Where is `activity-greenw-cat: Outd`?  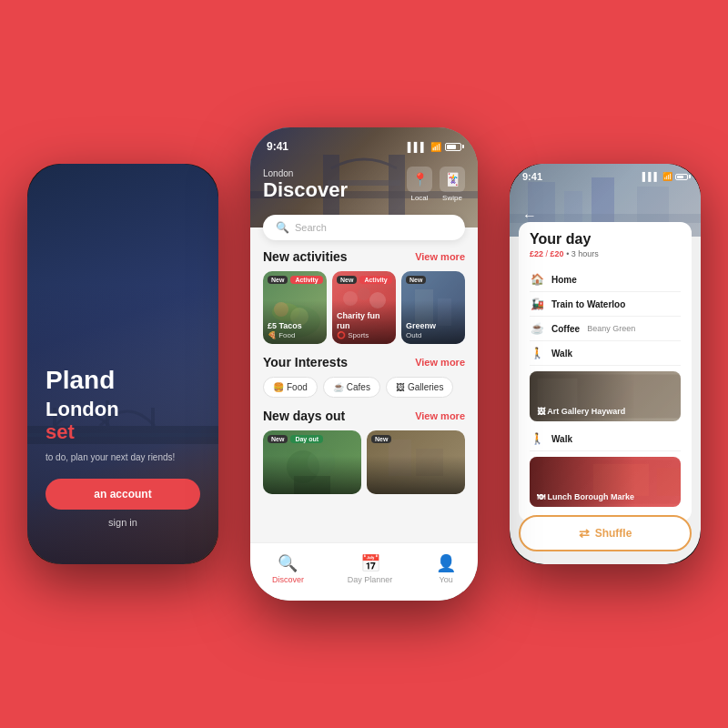 activity-greenw-cat: Outd is located at coordinates (433, 335).